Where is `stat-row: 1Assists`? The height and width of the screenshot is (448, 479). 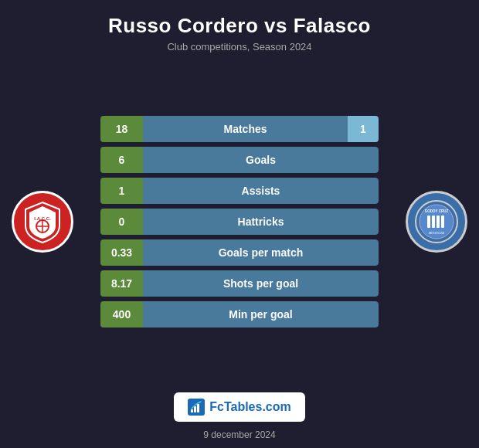
stat-row: 1Assists is located at coordinates (240, 191).